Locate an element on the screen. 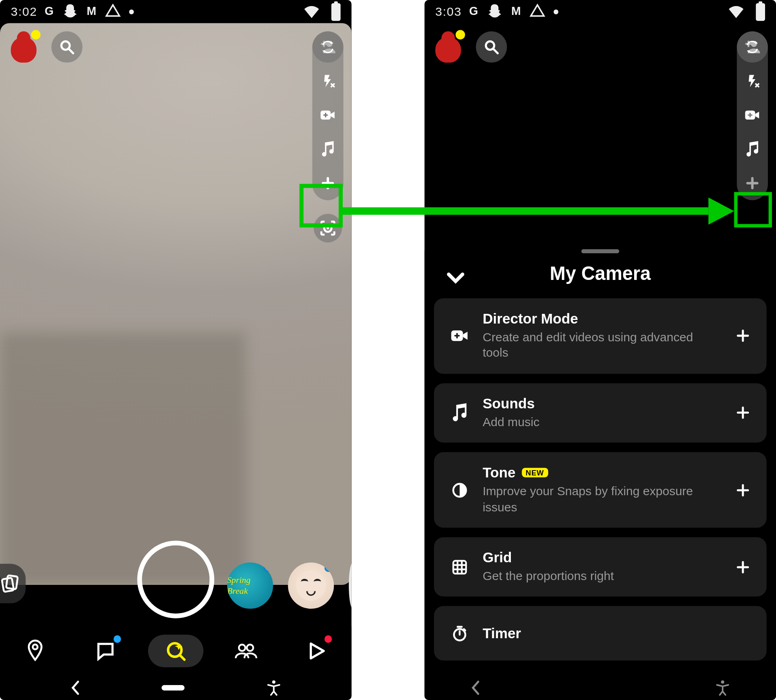 The height and width of the screenshot is (700, 776). nav-spotlight is located at coordinates (316, 651).